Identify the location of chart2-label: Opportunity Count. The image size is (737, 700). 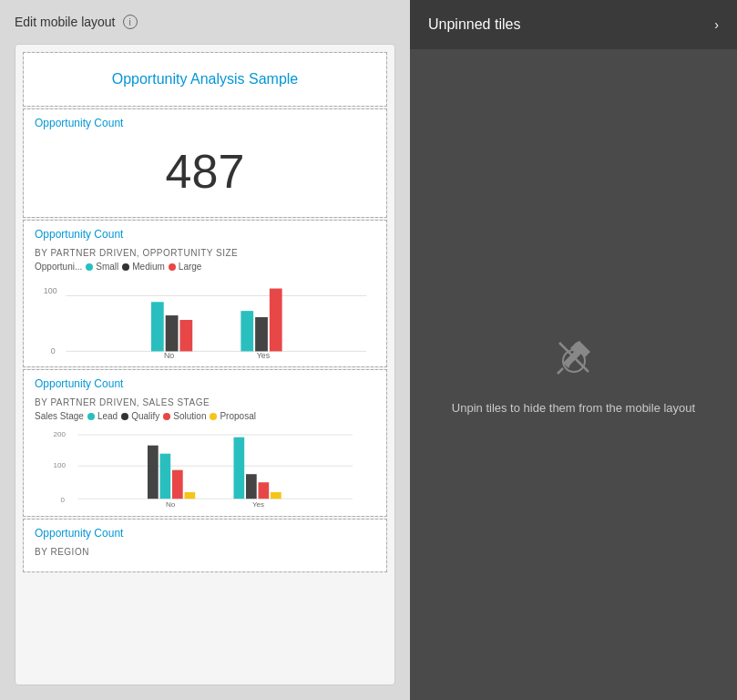
(205, 384).